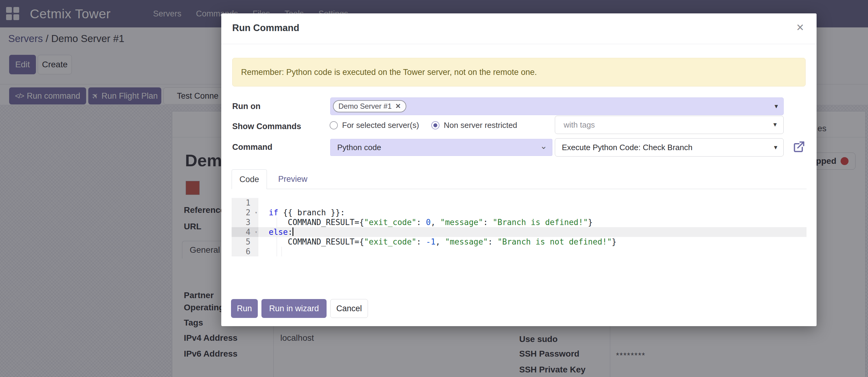  I want to click on command-type-select: Python code ⌄, so click(441, 147).